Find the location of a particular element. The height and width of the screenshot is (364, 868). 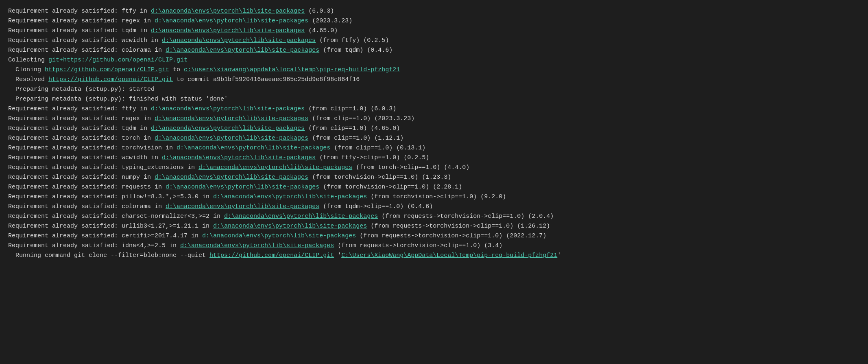

terminal-text: (6.0.3) is located at coordinates (319, 11).